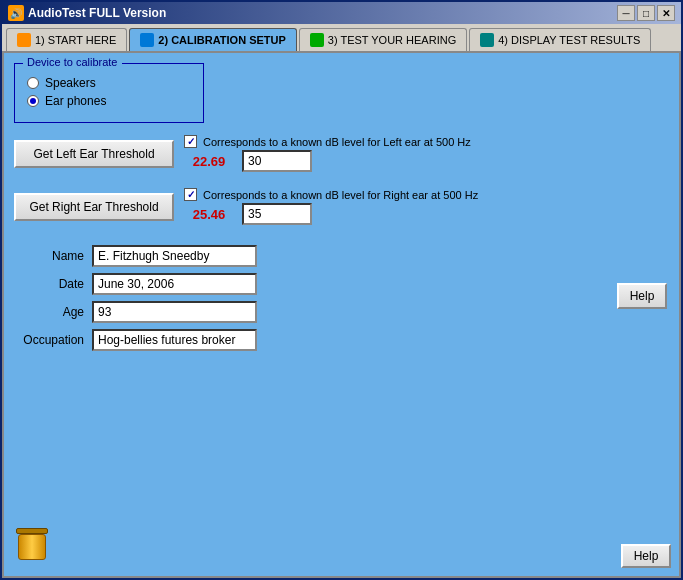 The height and width of the screenshot is (580, 683). What do you see at coordinates (33, 101) in the screenshot?
I see `radio-earphones-circle` at bounding box center [33, 101].